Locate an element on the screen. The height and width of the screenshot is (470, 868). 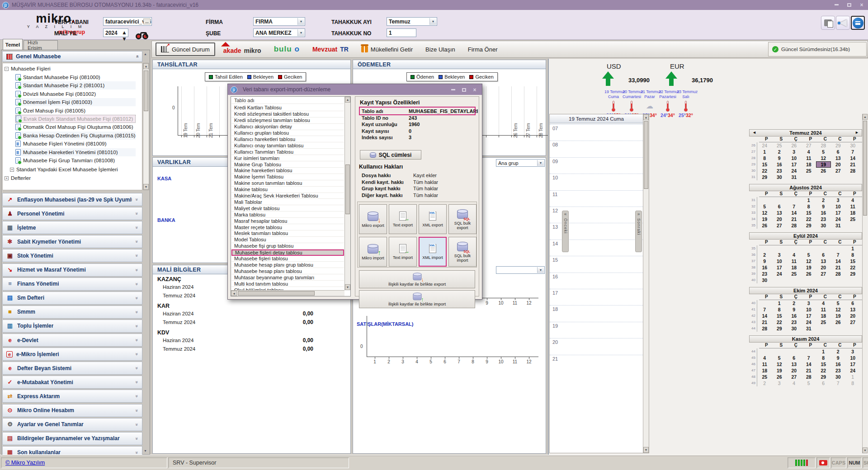
tahakkuk-no-input: 1 is located at coordinates (401, 33).